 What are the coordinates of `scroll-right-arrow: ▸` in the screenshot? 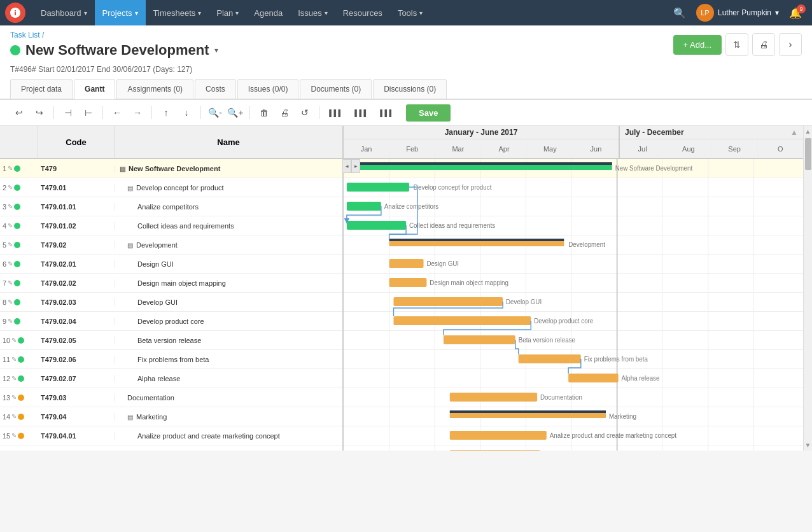 It's located at (356, 166).